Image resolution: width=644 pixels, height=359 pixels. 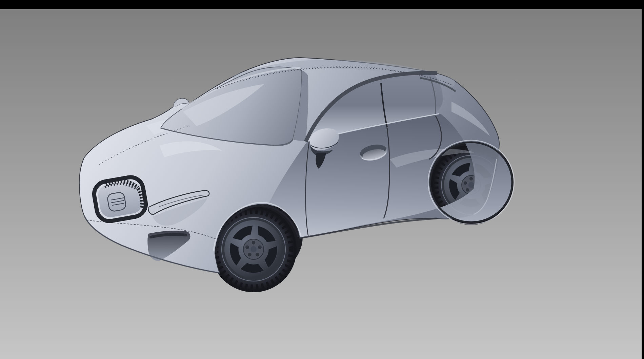 I want to click on letterbox-top-bar, so click(x=322, y=5).